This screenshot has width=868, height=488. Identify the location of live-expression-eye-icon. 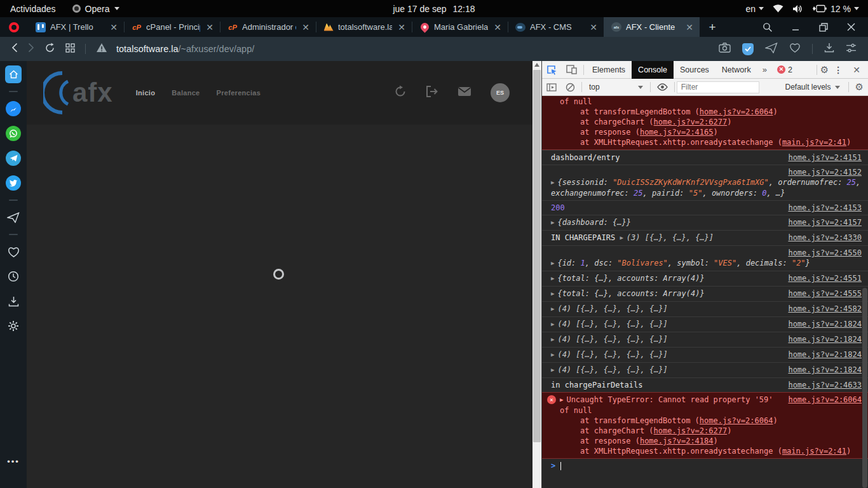
(662, 87).